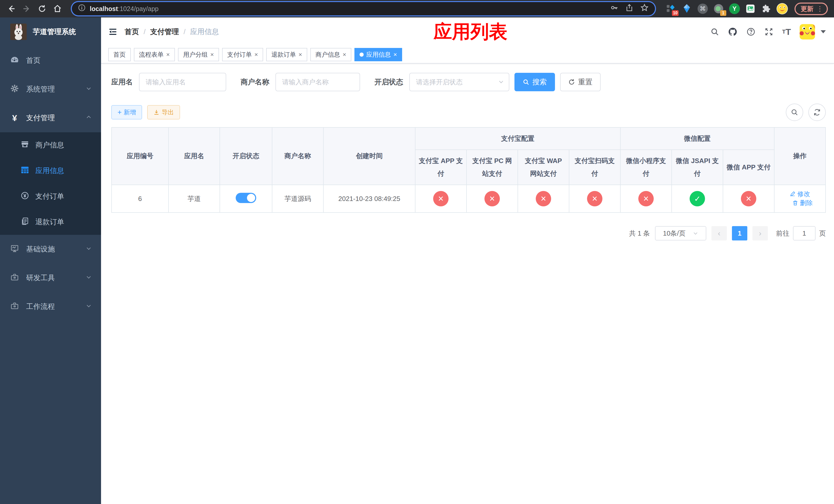 The width and height of the screenshot is (834, 504). What do you see at coordinates (318, 82) in the screenshot?
I see `merchant-name-input` at bounding box center [318, 82].